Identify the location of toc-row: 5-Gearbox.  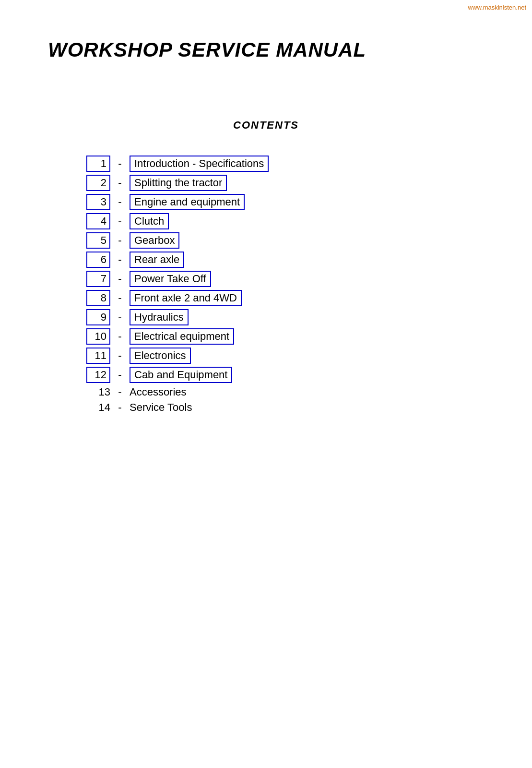
(285, 240).